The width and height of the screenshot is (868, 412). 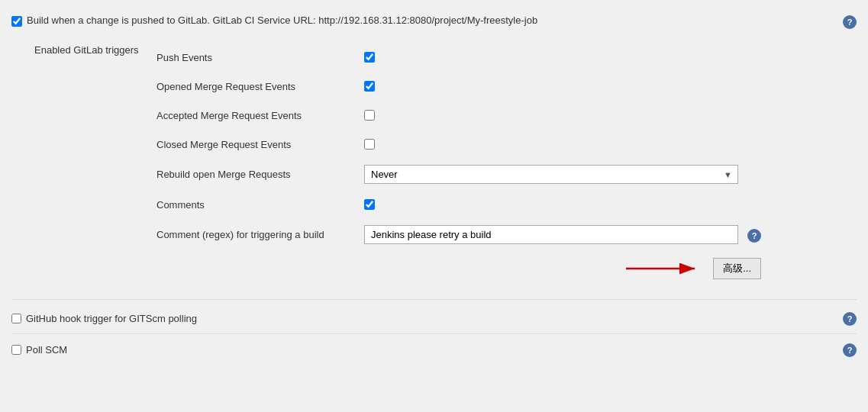 What do you see at coordinates (256, 204) in the screenshot?
I see `comments-label: Comments` at bounding box center [256, 204].